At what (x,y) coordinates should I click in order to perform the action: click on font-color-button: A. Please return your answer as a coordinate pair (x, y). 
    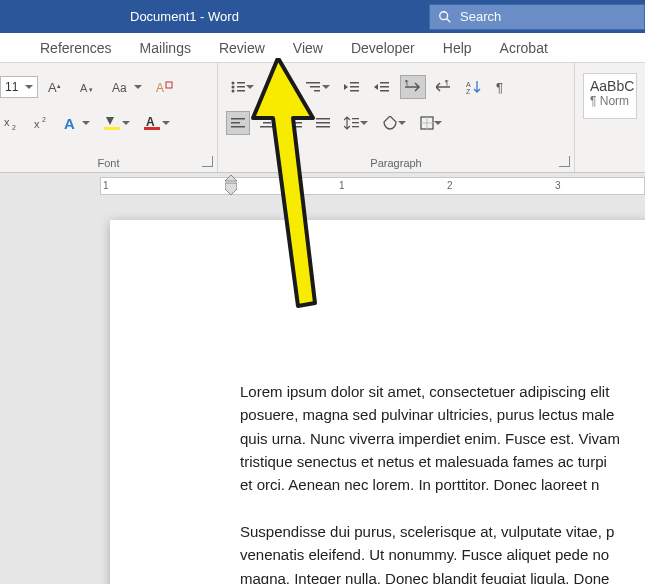
    Looking at the image, I should click on (157, 123).